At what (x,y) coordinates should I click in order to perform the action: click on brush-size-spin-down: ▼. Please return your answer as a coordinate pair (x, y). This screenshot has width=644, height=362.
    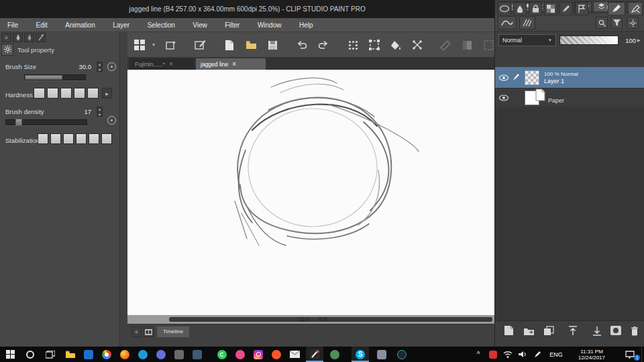
    Looking at the image, I should click on (99, 70).